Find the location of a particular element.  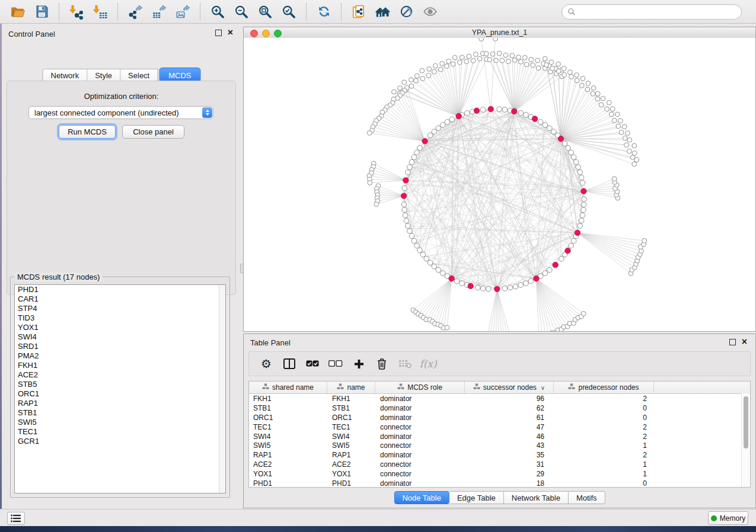

tab-style: Style is located at coordinates (104, 75).